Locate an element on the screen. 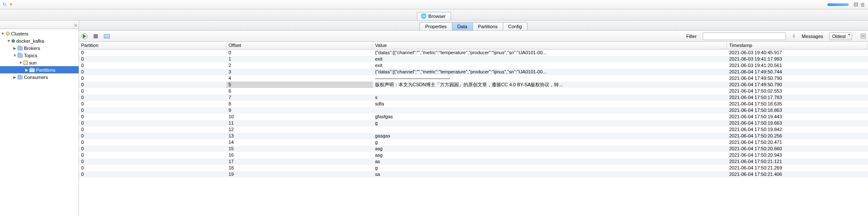 This screenshot has width=868, height=216. tree-partitions: ▶ Partitions is located at coordinates (39, 70).